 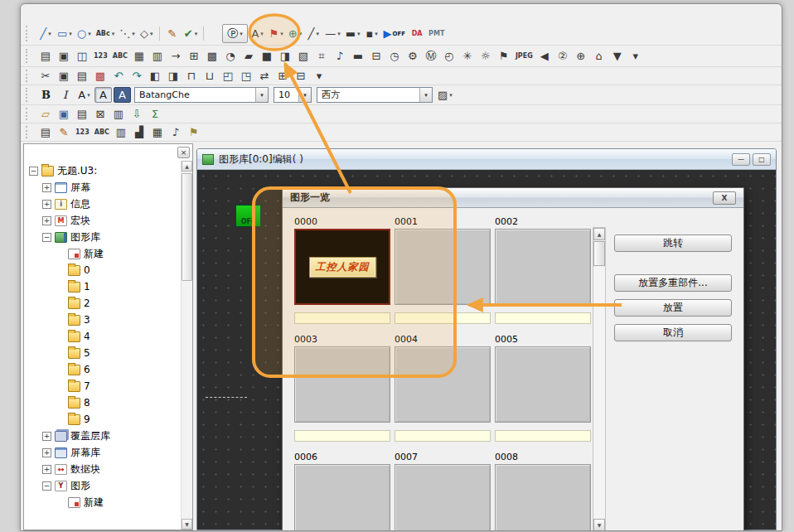 I want to click on grid-mode-icon: ▦, so click(x=157, y=133).